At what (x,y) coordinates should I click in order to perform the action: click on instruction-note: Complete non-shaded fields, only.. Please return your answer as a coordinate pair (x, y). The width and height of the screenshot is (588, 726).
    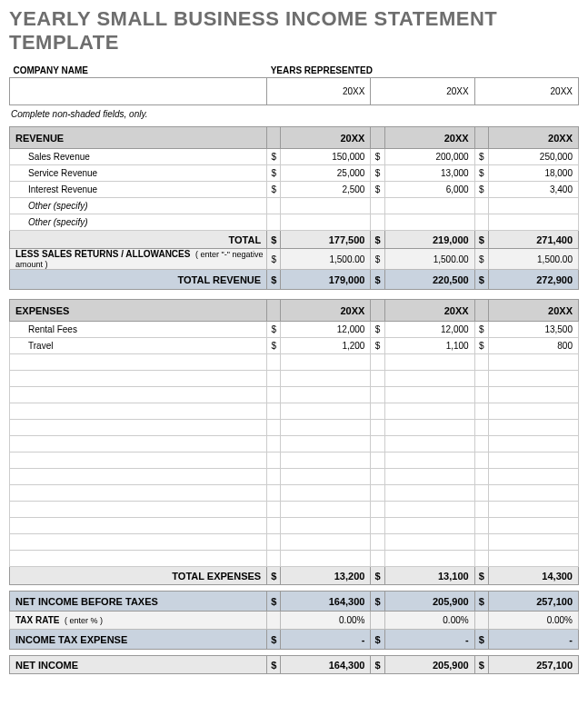
    Looking at the image, I should click on (294, 116).